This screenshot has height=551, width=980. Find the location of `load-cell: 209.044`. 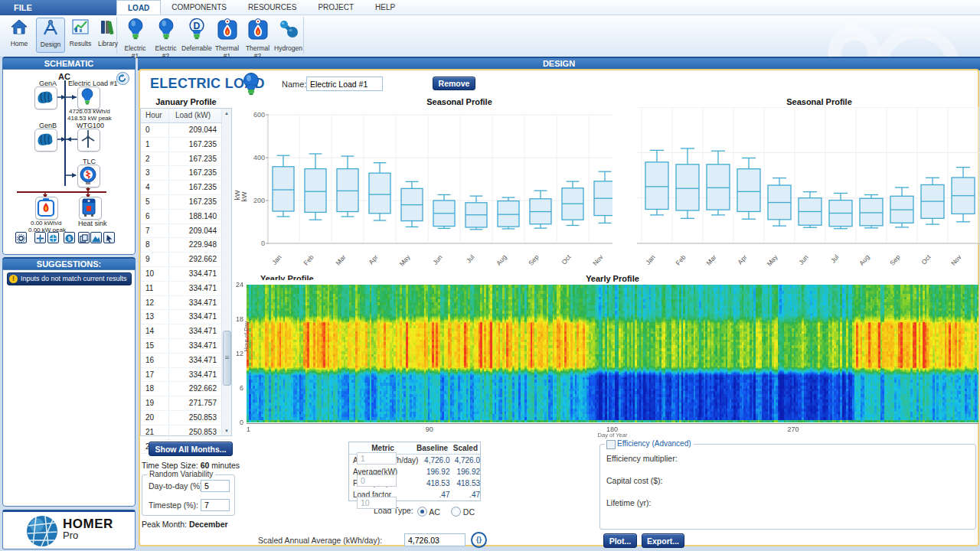

load-cell: 209.044 is located at coordinates (194, 130).